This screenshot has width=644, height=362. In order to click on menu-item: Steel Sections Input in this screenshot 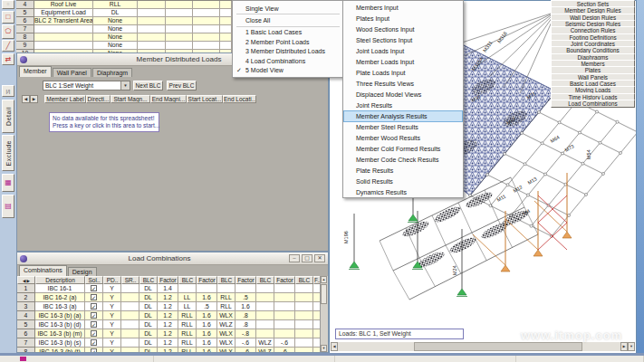, I will do `click(403, 40)`.